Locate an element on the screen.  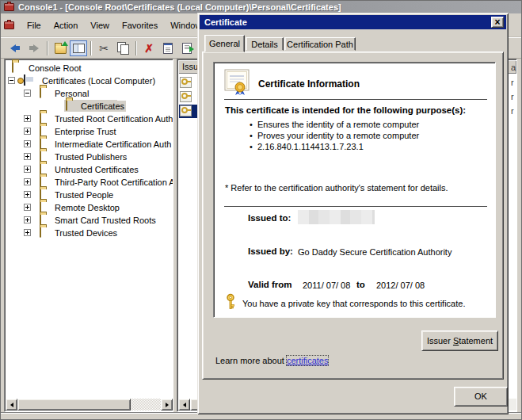
menu-view: View is located at coordinates (100, 25).